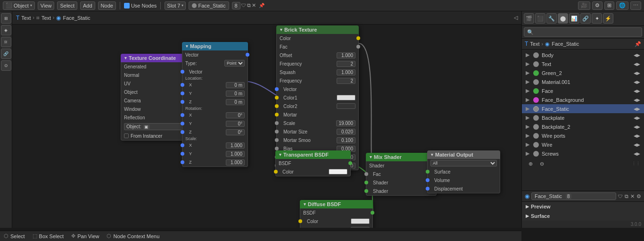  What do you see at coordinates (175, 6) in the screenshot?
I see `slot-select: Slot 7 ▾` at bounding box center [175, 6].